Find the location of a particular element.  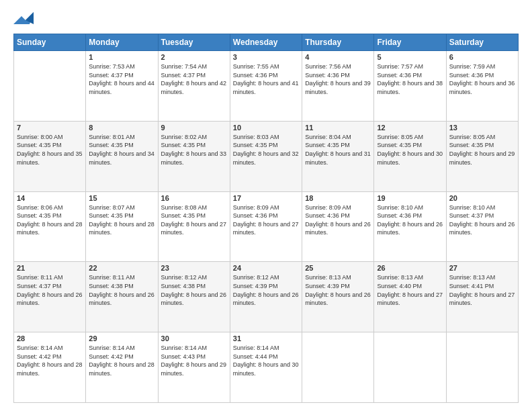

calendar-cell: 22Sunrise: 8:11 AMSunset: 4:38 PMDayligh… is located at coordinates (122, 297).